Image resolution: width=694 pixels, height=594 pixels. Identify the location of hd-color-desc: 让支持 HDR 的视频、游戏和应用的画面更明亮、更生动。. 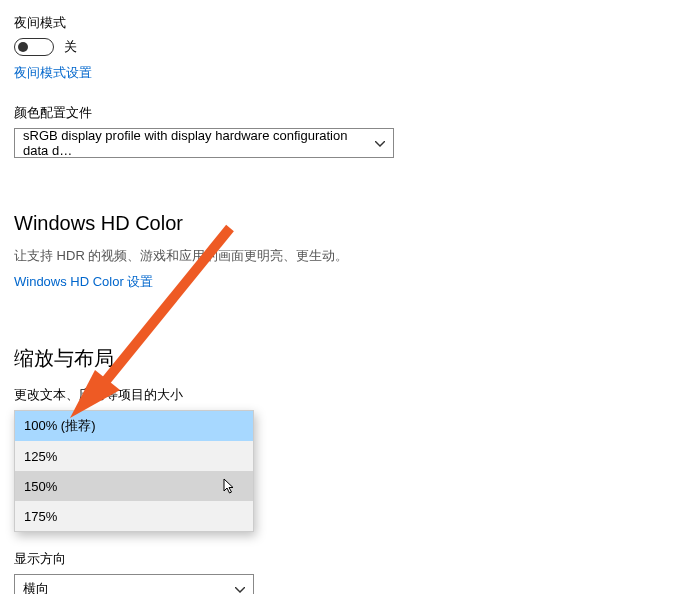
(347, 256).